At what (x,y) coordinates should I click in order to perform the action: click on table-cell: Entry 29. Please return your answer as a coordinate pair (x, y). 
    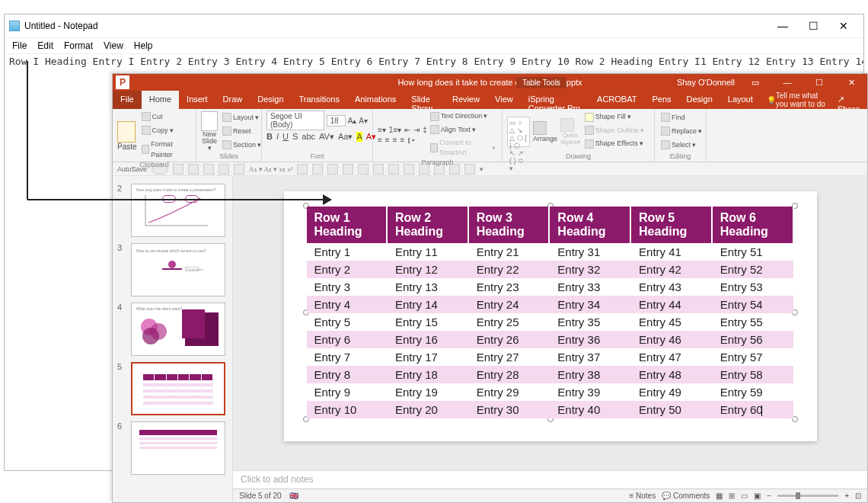
    Looking at the image, I should click on (509, 392).